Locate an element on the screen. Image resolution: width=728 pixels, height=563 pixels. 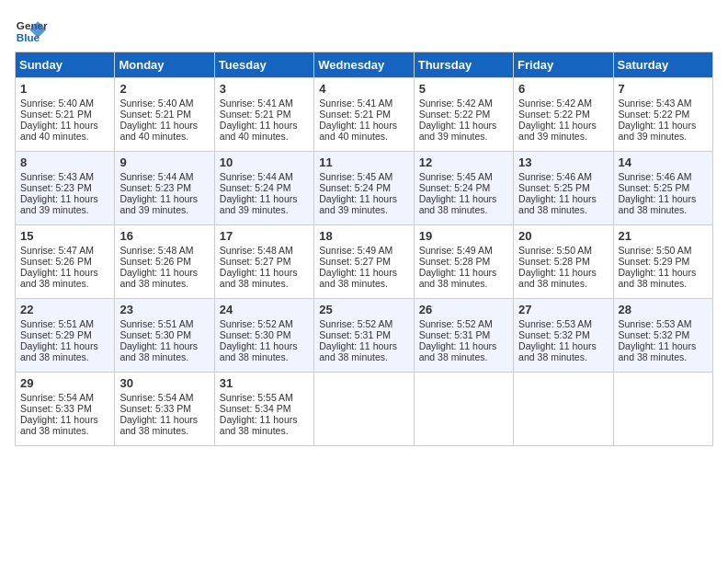
sunset-text: Sunset: 5:30 PM is located at coordinates (155, 335).